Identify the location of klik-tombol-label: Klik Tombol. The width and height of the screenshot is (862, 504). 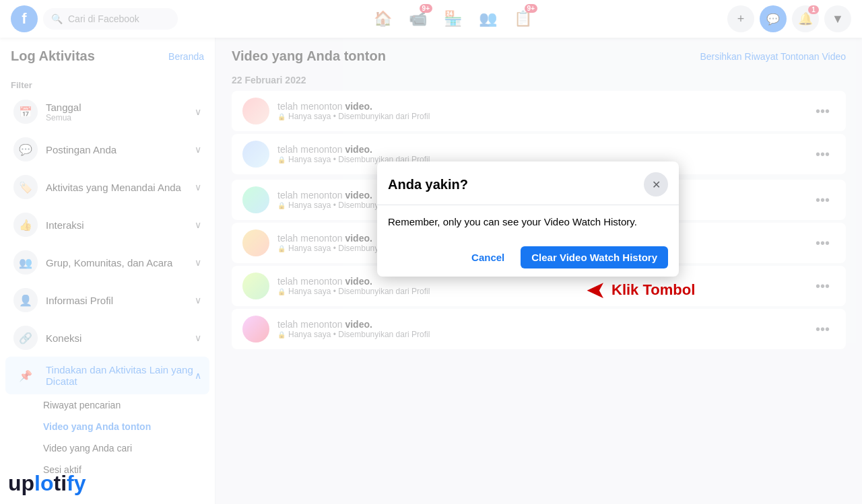
(653, 290).